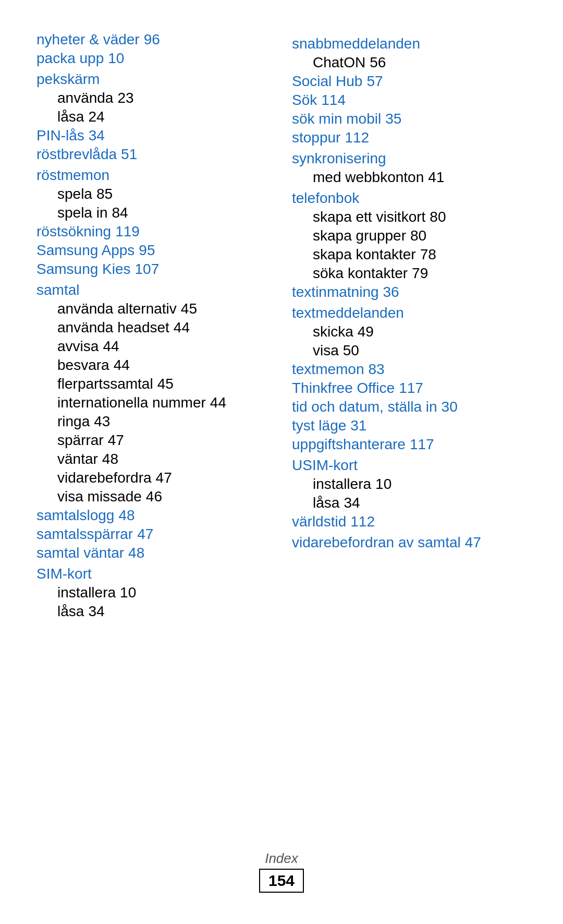  What do you see at coordinates (409, 255) in the screenshot?
I see `index-sub-entry: skapa kontakter78` at bounding box center [409, 255].